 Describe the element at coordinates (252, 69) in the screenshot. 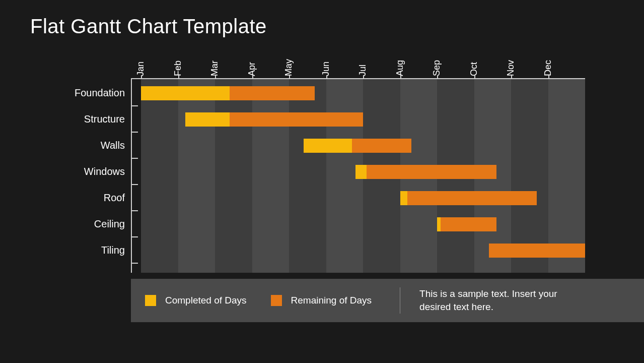

I see `month-label: Apr` at that location.